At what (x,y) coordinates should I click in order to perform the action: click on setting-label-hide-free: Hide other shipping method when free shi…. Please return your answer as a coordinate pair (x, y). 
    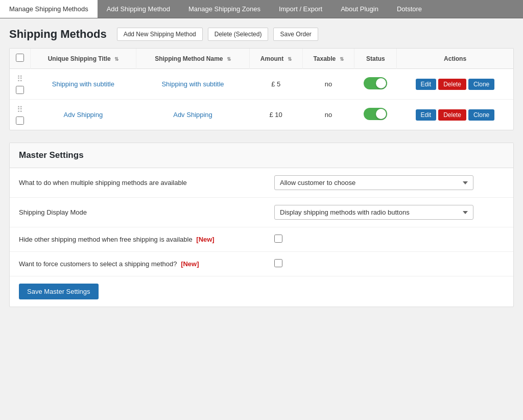
    Looking at the image, I should click on (147, 239).